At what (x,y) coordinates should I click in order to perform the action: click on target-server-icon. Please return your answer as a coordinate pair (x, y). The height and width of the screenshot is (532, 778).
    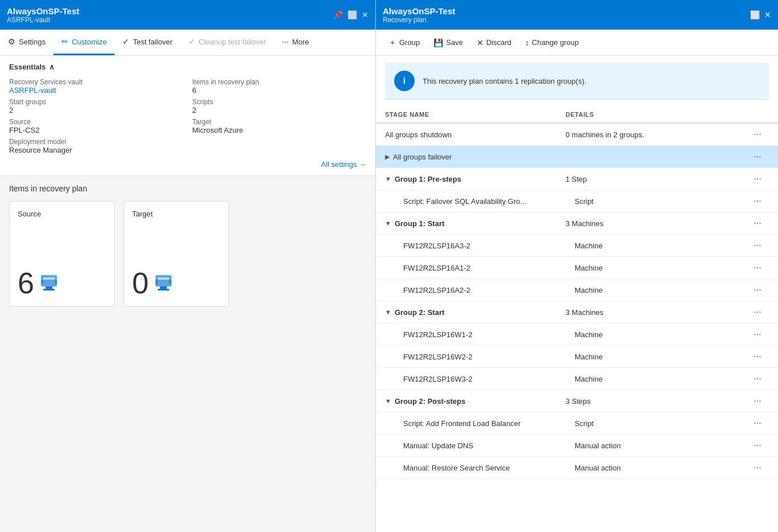
    Looking at the image, I should click on (166, 283).